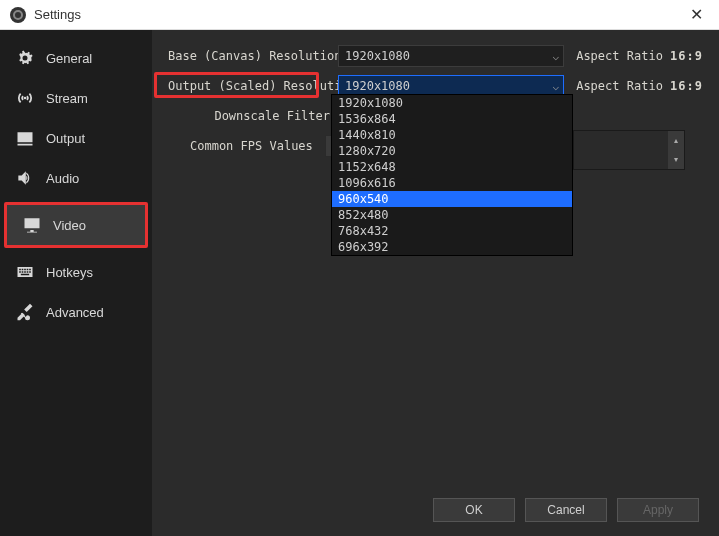 Image resolution: width=719 pixels, height=536 pixels. Describe the element at coordinates (66, 138) in the screenshot. I see `sidebar-item-label: Output` at that location.